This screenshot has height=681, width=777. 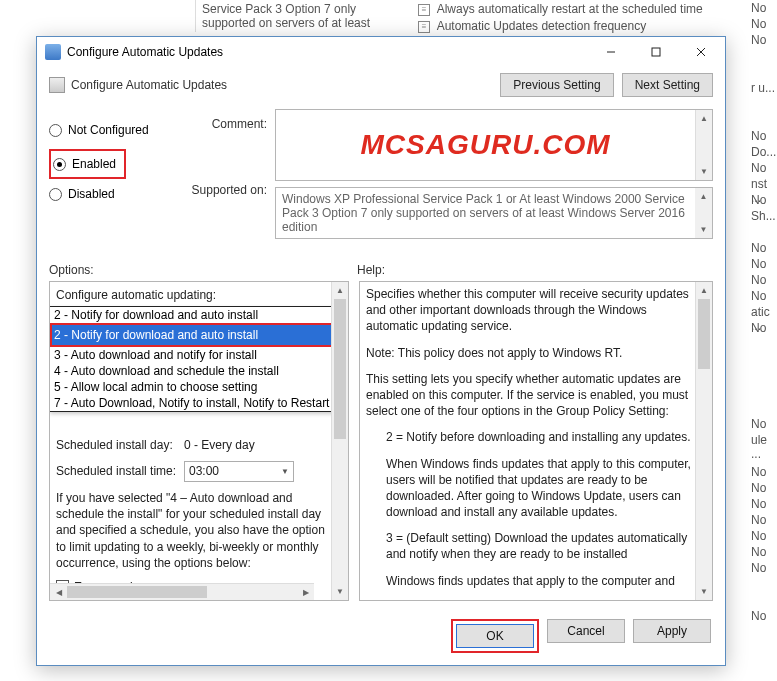 I want to click on minimize-button, so click(x=610, y=52).